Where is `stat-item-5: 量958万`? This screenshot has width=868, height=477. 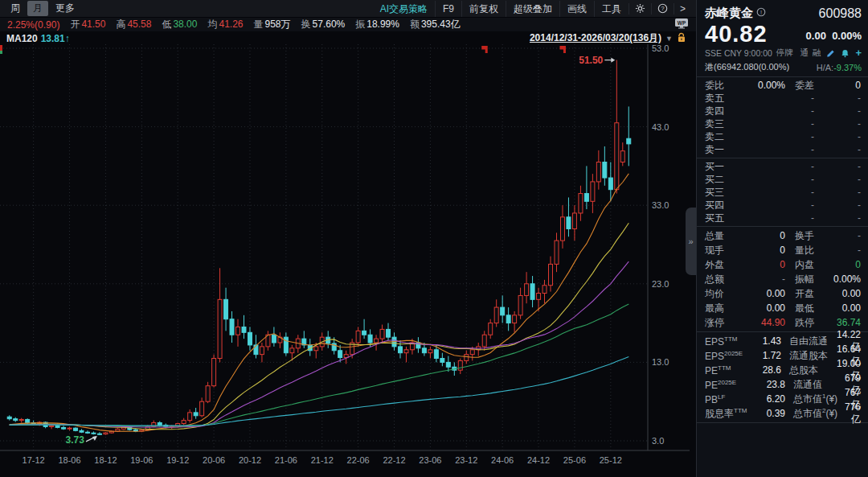
stat-item-5: 量958万 is located at coordinates (272, 24).